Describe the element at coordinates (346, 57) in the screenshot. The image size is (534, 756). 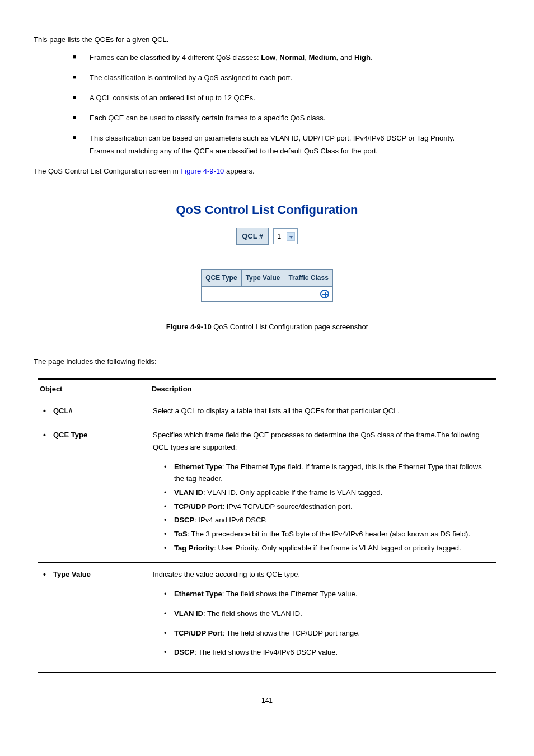
I see `sep: , and` at that location.